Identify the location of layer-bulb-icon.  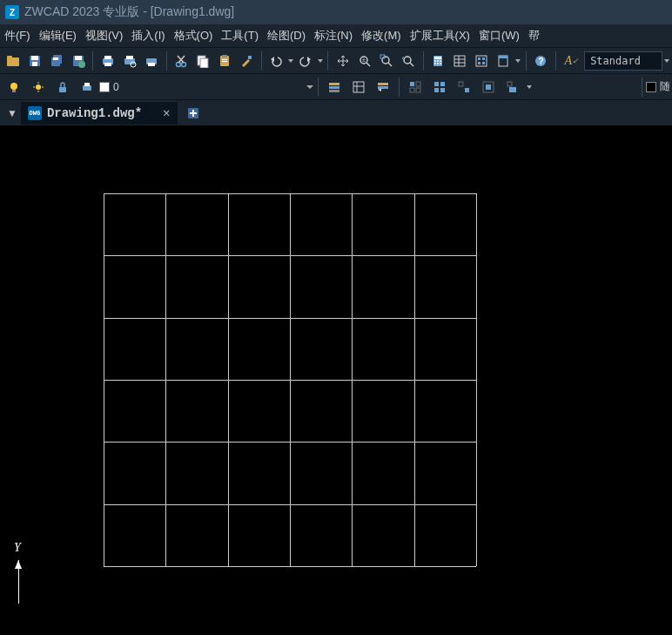
(14, 87).